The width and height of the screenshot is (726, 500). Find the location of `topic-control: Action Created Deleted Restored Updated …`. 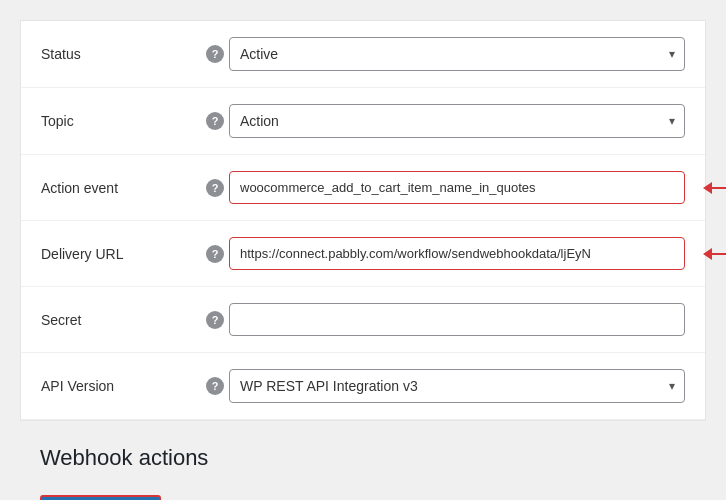

topic-control: Action Created Deleted Restored Updated … is located at coordinates (457, 121).